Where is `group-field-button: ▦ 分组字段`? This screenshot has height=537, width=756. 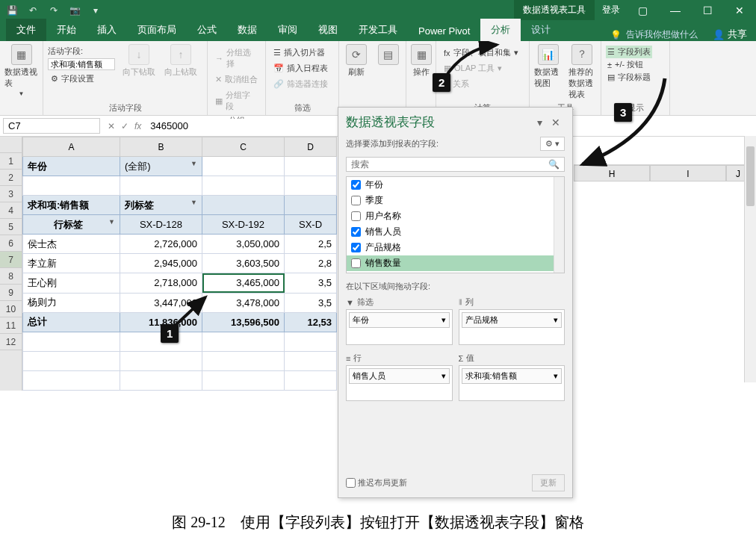 group-field-button: ▦ 分组字段 is located at coordinates (236, 101).